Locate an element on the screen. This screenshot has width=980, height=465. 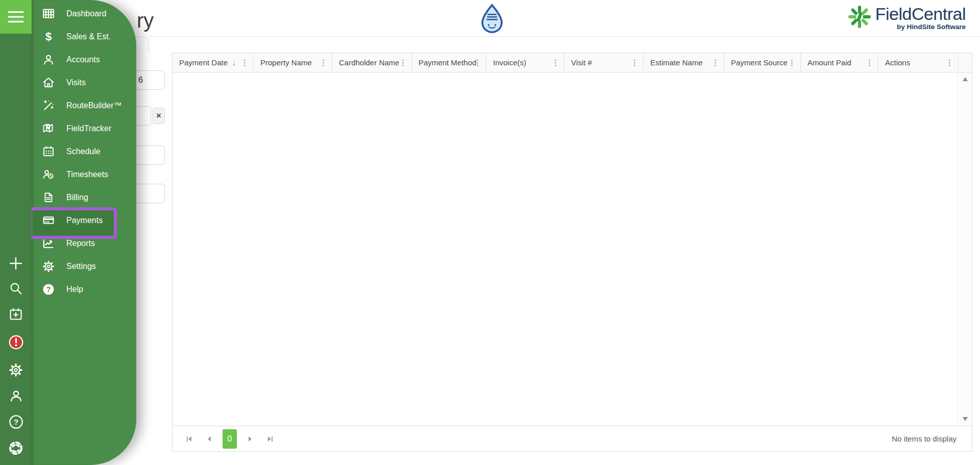
column-header-payment-method: Payment Method⋮ is located at coordinates (449, 63).